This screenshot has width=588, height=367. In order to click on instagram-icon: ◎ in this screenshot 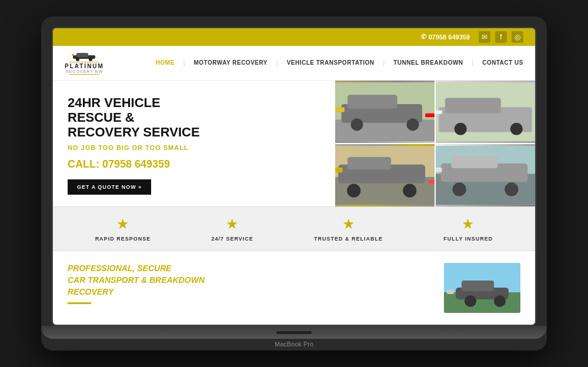, I will do `click(517, 37)`.